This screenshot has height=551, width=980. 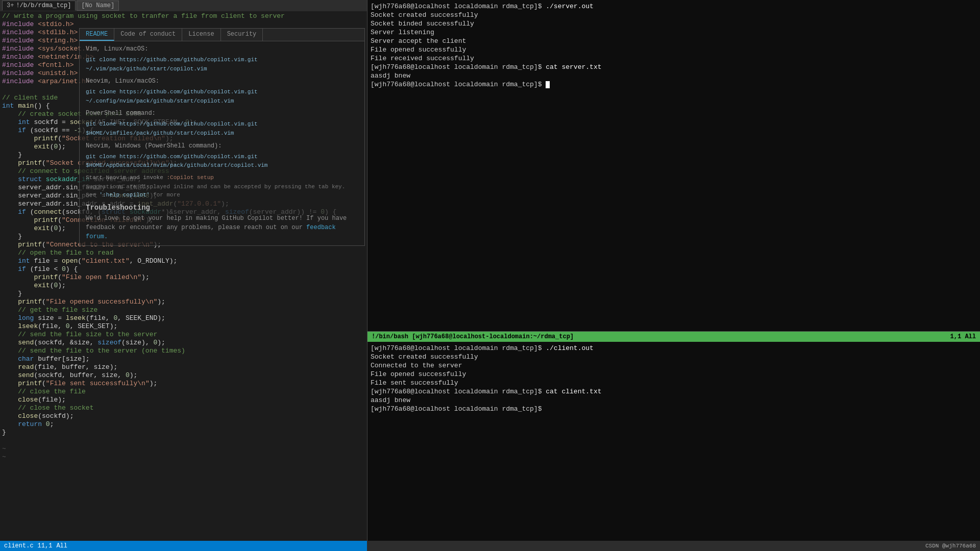 I want to click on code-line-1: // write a program using socket to tranf…, so click(x=184, y=16).